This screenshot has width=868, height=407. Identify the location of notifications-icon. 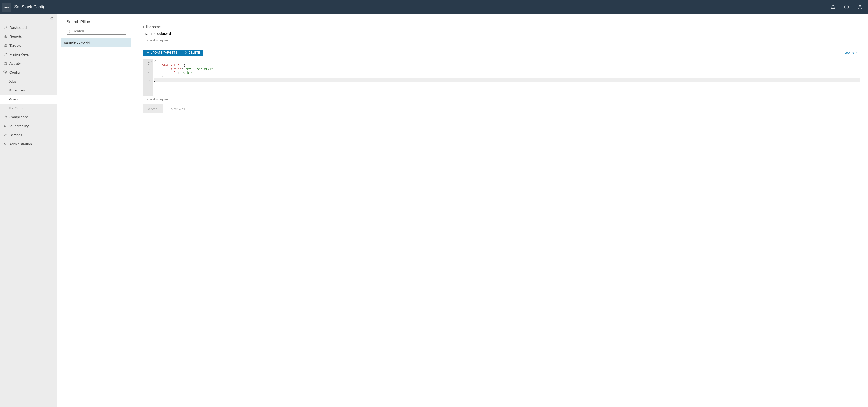
(833, 7).